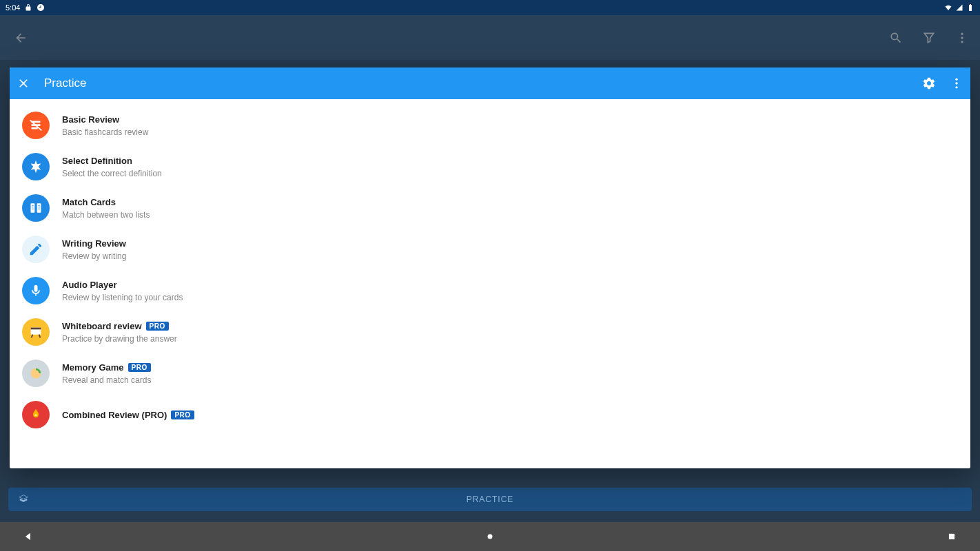 The width and height of the screenshot is (980, 551). I want to click on dialog-bar: Practice, so click(490, 83).